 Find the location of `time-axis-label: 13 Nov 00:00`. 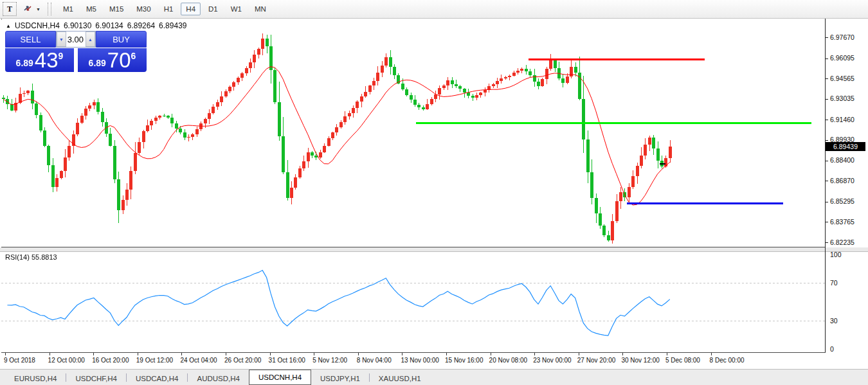

time-axis-label: 13 Nov 00:00 is located at coordinates (420, 360).